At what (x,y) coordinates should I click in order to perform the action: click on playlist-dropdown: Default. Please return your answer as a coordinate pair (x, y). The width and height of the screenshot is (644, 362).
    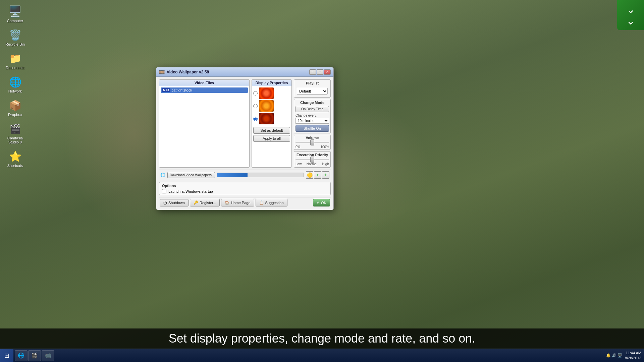
    Looking at the image, I should click on (312, 91).